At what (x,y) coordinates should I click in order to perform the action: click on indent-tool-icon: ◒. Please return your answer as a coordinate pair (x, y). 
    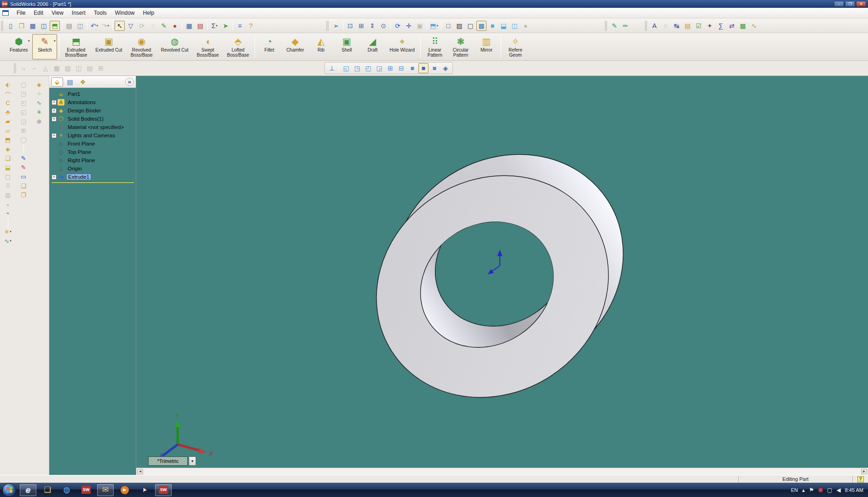
    Looking at the image, I should click on (8, 204).